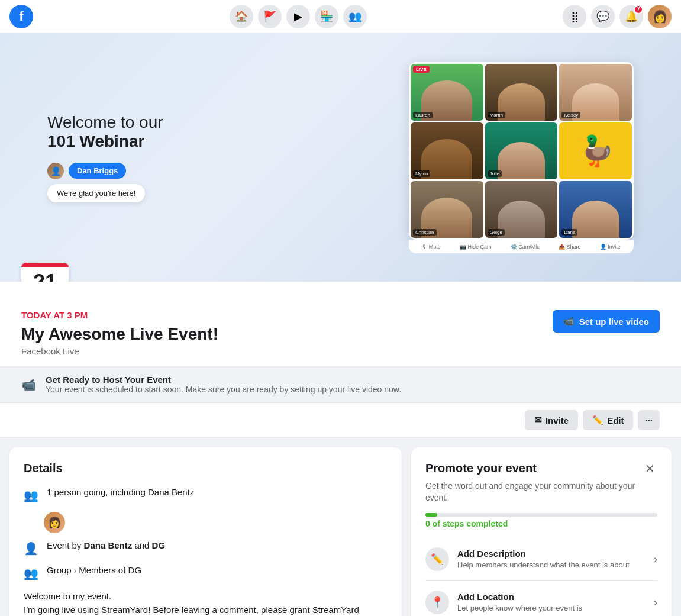 This screenshot has width=681, height=616. Describe the element at coordinates (660, 17) in the screenshot. I see `user-avatar: 👩` at that location.